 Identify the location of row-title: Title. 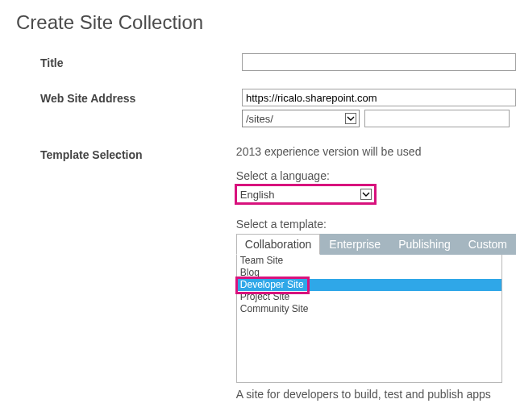
(278, 62).